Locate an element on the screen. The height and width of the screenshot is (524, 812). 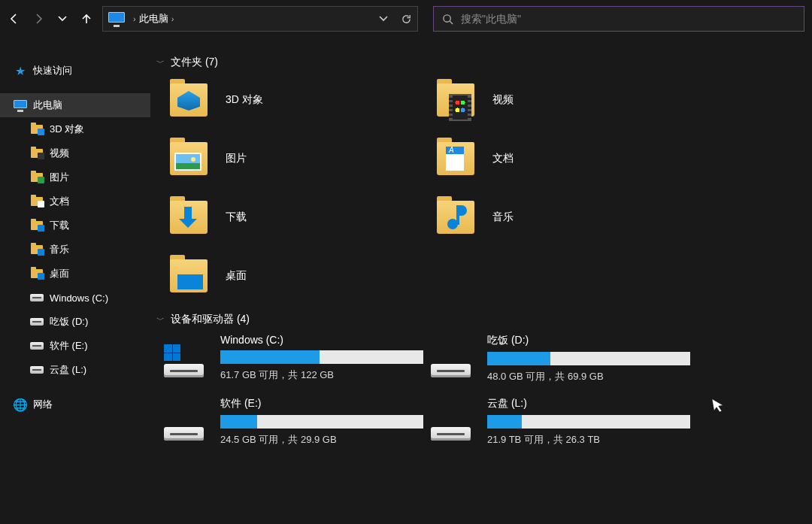
sidebar-item-quick-access: ★ 快速访问 is located at coordinates (75, 71).